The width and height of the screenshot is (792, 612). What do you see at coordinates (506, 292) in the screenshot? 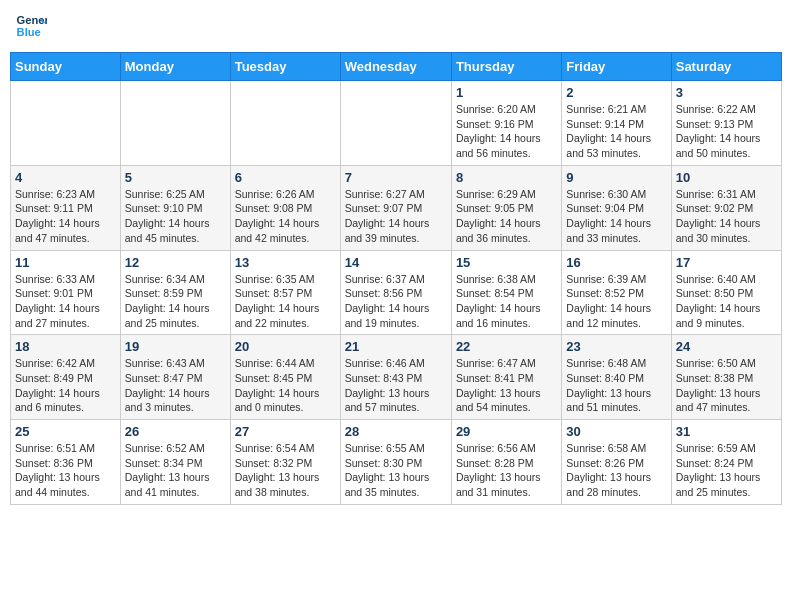
I see `calendar-cell: 15Sunrise: 6:38 AM Sunset: 8:54 PM Dayli…` at bounding box center [506, 292].